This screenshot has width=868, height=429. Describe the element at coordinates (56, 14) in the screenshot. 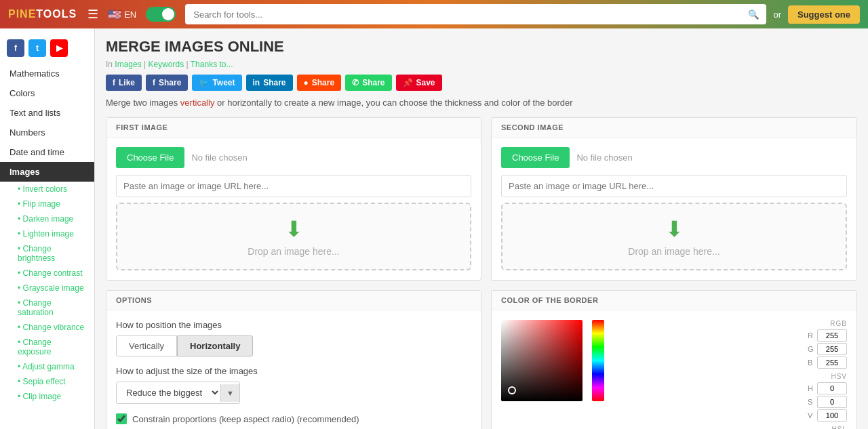

I see `logo-tools: TOOLS` at that location.